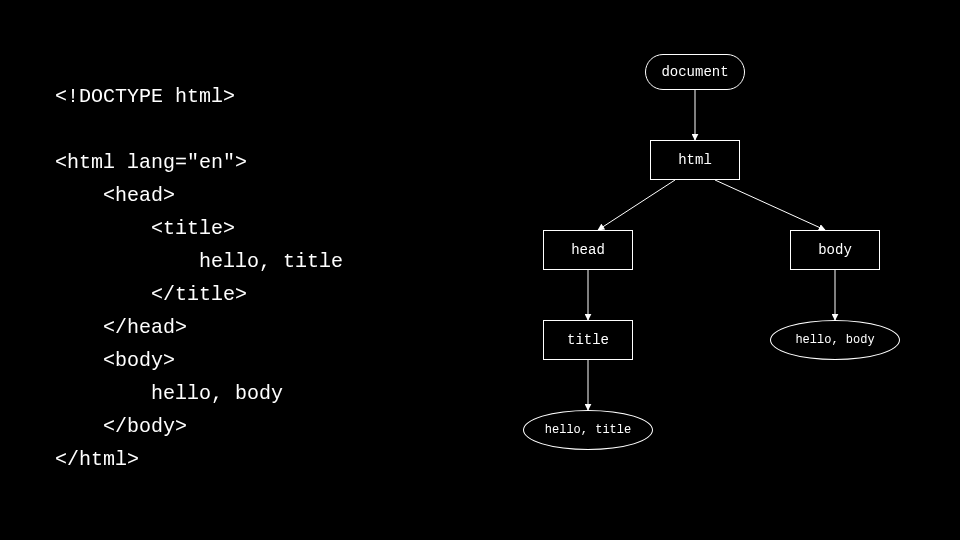 The height and width of the screenshot is (540, 960). What do you see at coordinates (151, 294) in the screenshot?
I see `code-line: </title>` at bounding box center [151, 294].